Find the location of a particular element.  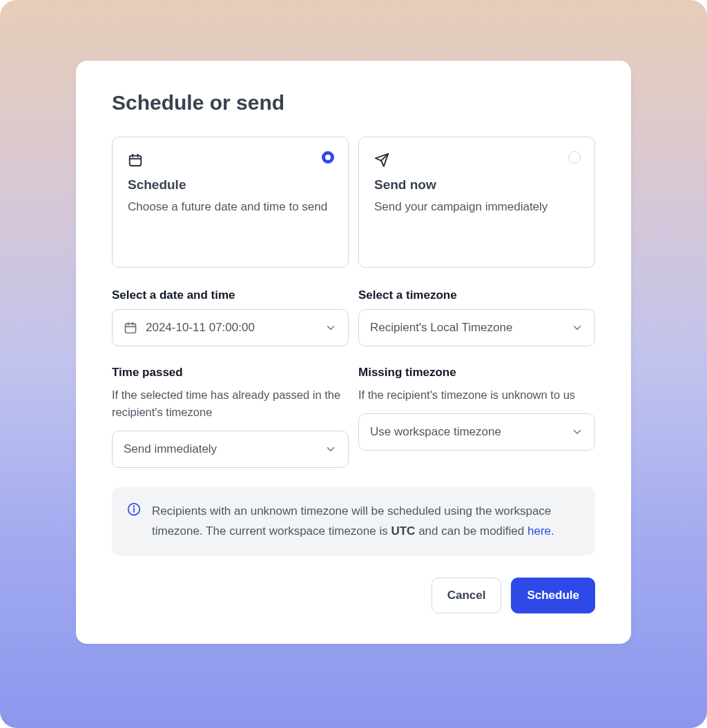

missing-timezone-value: Use workspace timezone is located at coordinates (471, 432).